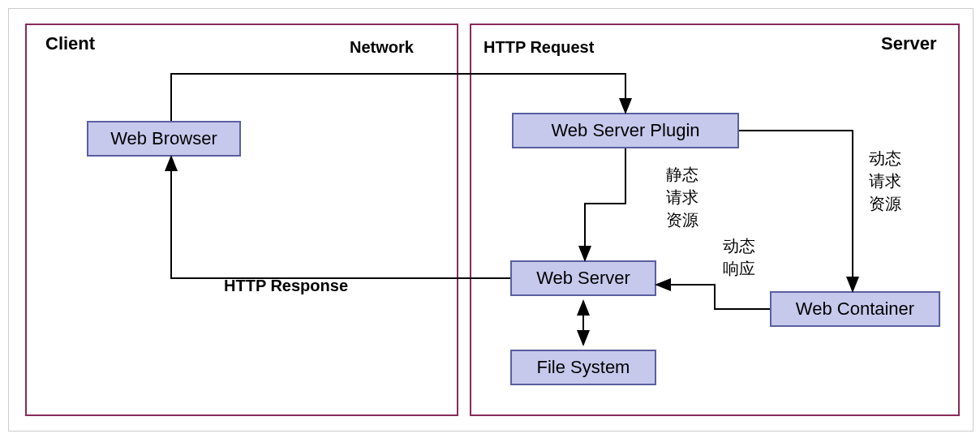 This screenshot has width=980, height=438. What do you see at coordinates (739, 257) in the screenshot?
I see `dynamic-response-label: 动态 响应` at bounding box center [739, 257].